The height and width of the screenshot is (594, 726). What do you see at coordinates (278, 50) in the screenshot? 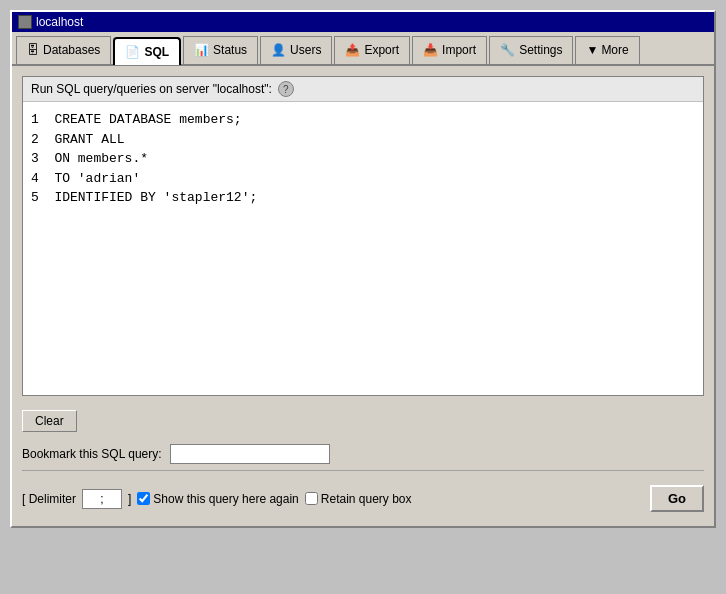
I see `users-icon: 👤` at bounding box center [278, 50].